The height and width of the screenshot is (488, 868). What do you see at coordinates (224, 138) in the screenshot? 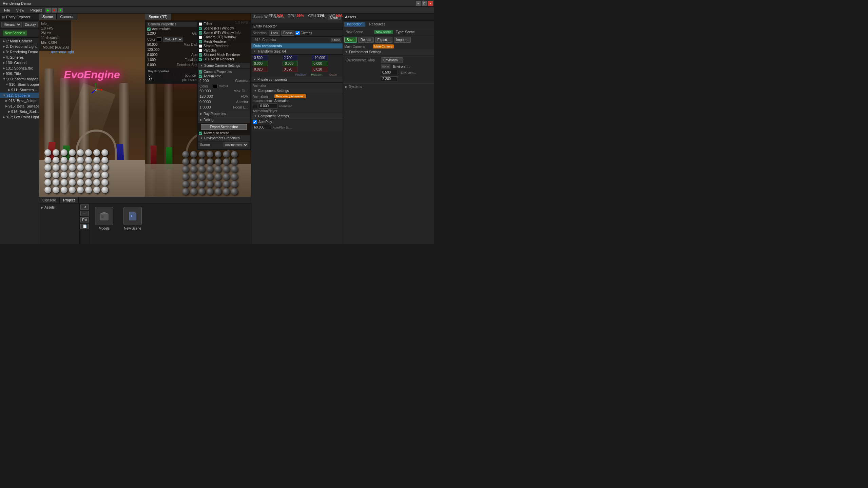
I see `env-props-toggle: ▼ Environment Properties` at bounding box center [224, 138].